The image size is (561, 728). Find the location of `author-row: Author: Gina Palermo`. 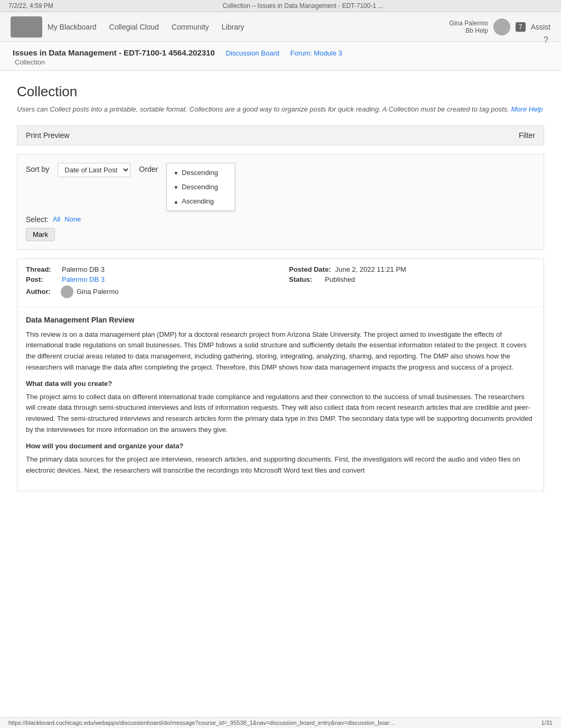

author-row: Author: Gina Palermo is located at coordinates (149, 292).